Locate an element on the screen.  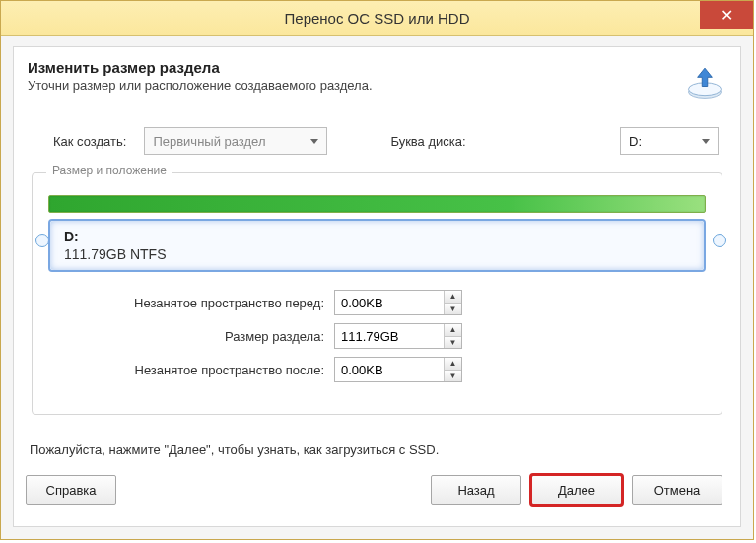
titlebar: Перенос ОС SSD или HDD ✕ is located at coordinates (377, 19).